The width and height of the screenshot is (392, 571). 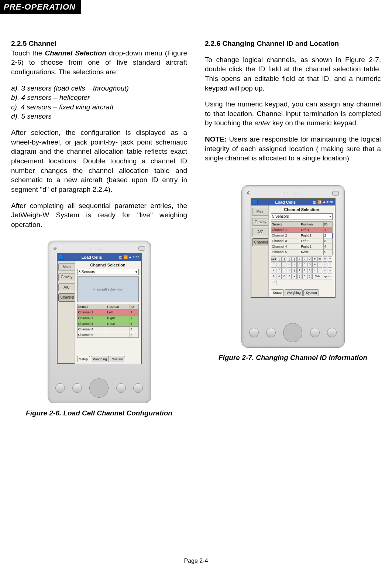 What do you see at coordinates (302, 236) in the screenshot?
I see `table-row: Channel 2Right 12` at bounding box center [302, 236].